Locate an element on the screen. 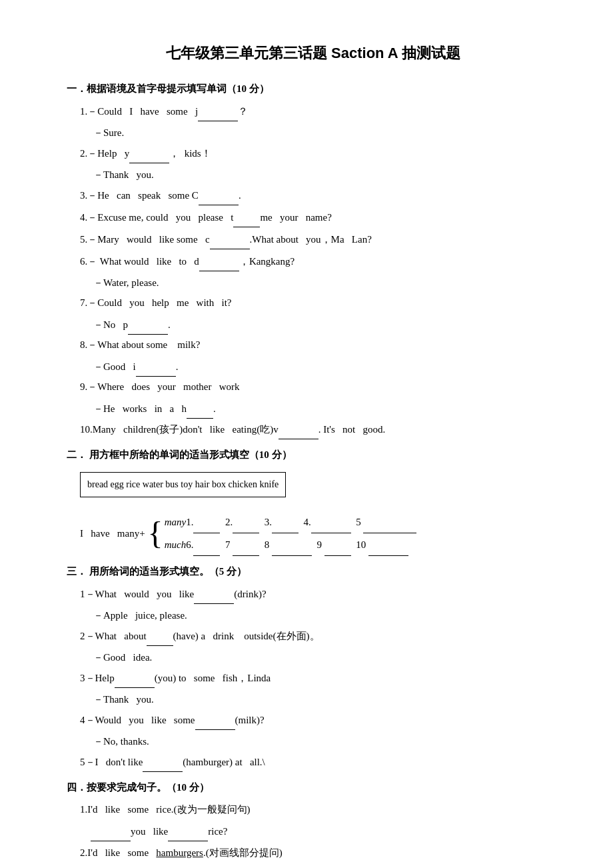  q1-sub: －Sure. is located at coordinates (326, 133).